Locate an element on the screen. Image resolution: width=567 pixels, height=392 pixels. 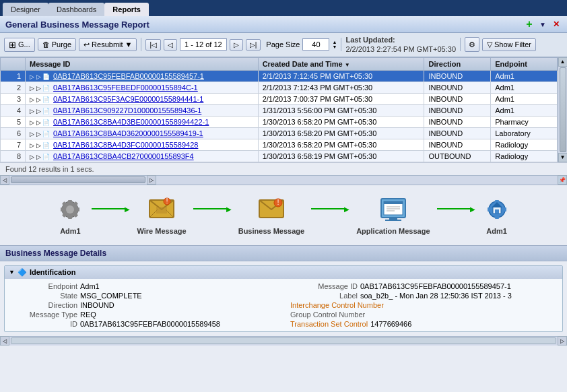
cell-id: ▷ ▷ 📄 0AB17AB613C95FEBFAB00000155589457-… is located at coordinates (142, 75).